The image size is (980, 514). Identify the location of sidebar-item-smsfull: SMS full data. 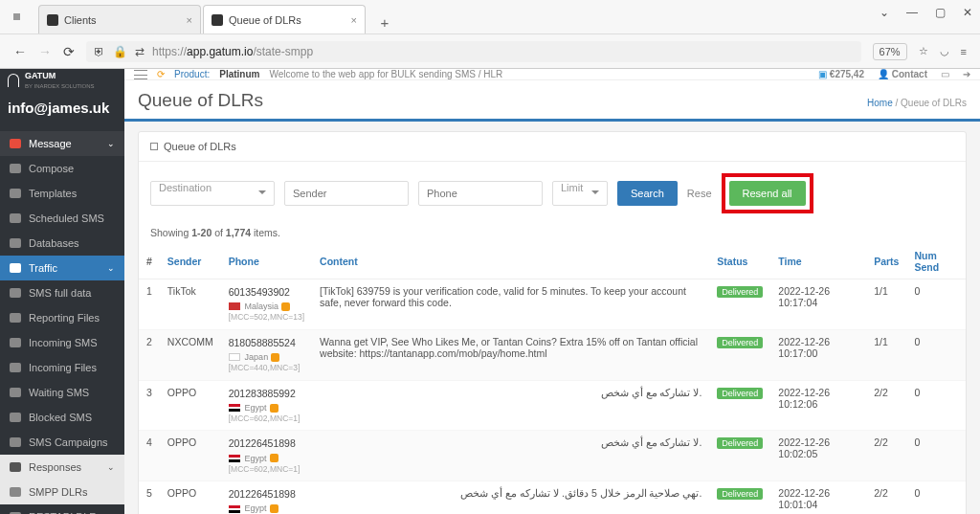
(62, 293).